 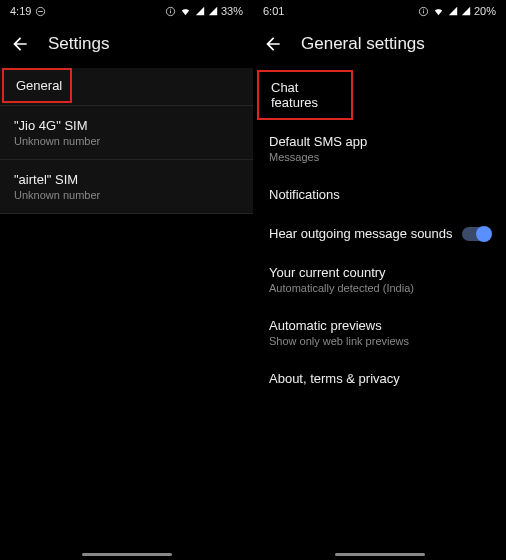 I want to click on toggle-switch, so click(x=476, y=234).